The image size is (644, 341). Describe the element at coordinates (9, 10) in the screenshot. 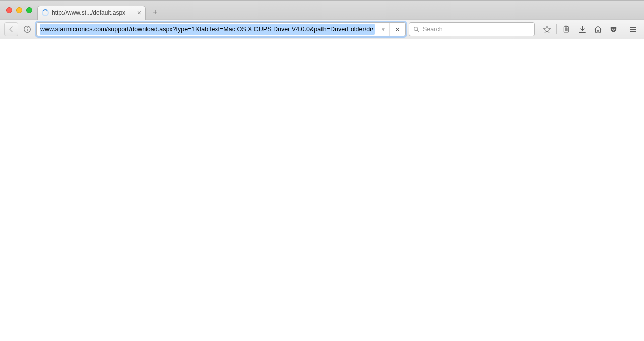

I see `close-window-button` at that location.